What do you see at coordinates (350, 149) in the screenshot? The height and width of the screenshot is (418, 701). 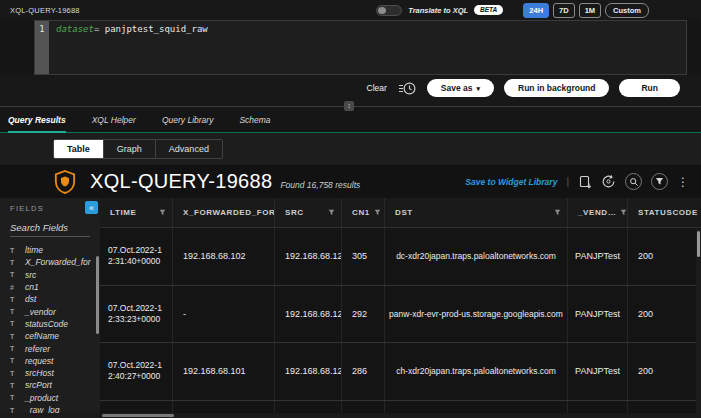 I see `view-switch-band: Table Graph Advanced` at bounding box center [350, 149].